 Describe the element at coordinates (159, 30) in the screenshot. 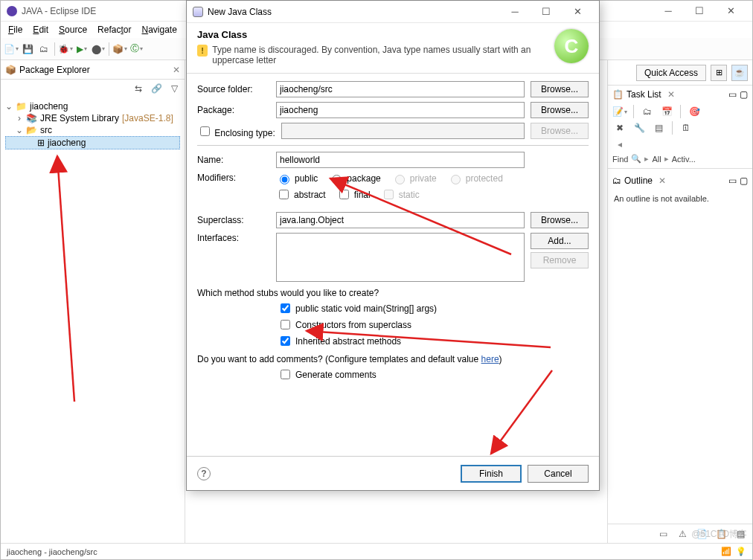

I see `menu-navigate: Navigate` at that location.